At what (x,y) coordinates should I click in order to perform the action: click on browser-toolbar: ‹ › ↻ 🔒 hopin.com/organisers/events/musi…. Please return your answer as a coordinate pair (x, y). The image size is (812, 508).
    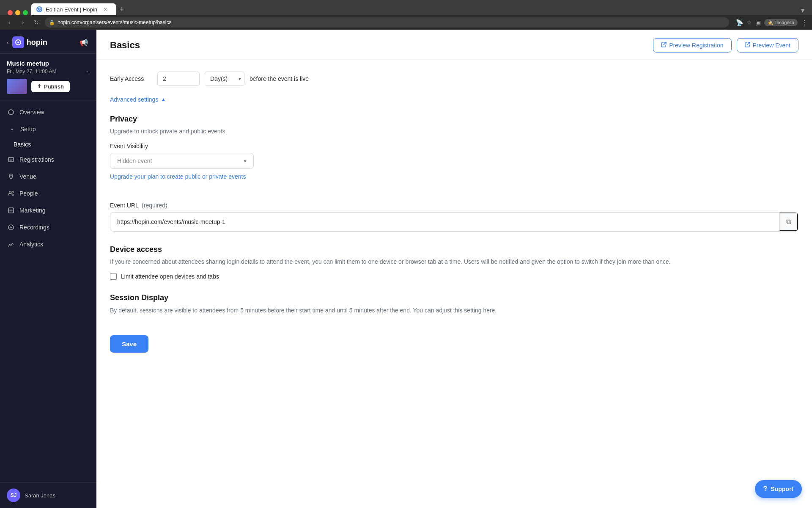
    Looking at the image, I should click on (406, 22).